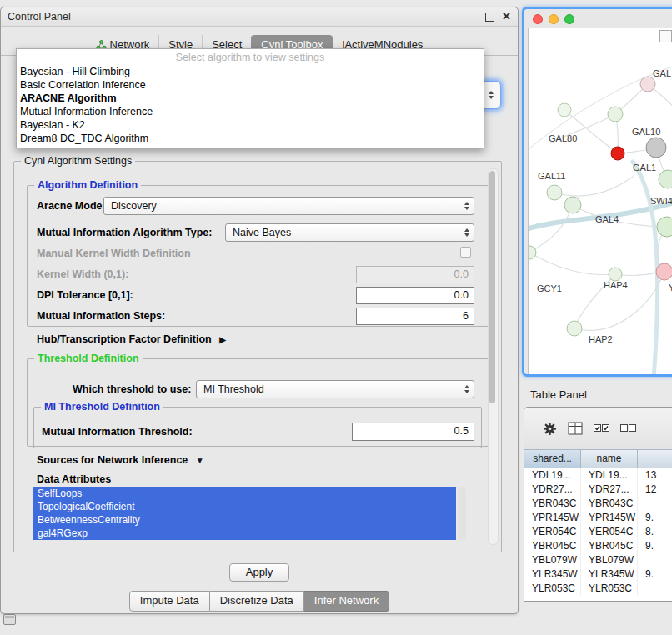 The image size is (672, 635). What do you see at coordinates (73, 479) in the screenshot?
I see `data-attributes-label: Data Attributes` at bounding box center [73, 479].